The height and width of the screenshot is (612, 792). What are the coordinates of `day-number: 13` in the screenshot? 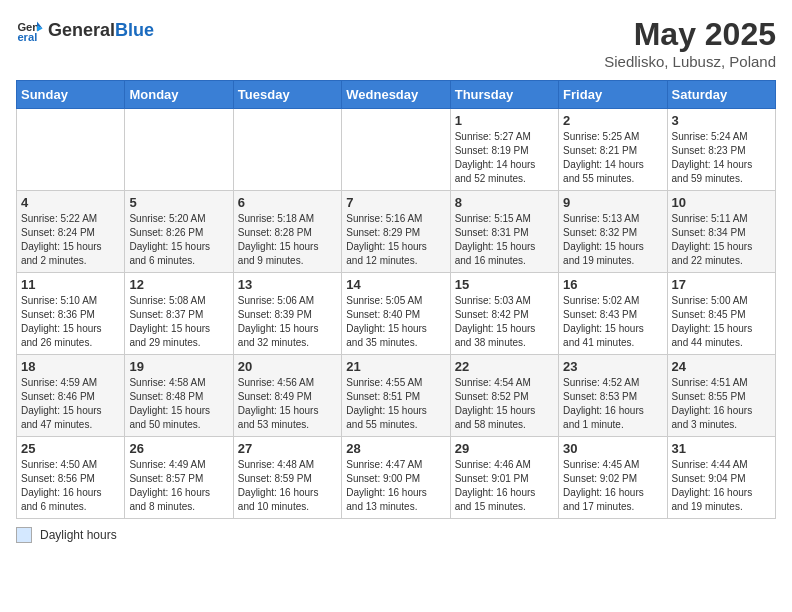 It's located at (288, 284).